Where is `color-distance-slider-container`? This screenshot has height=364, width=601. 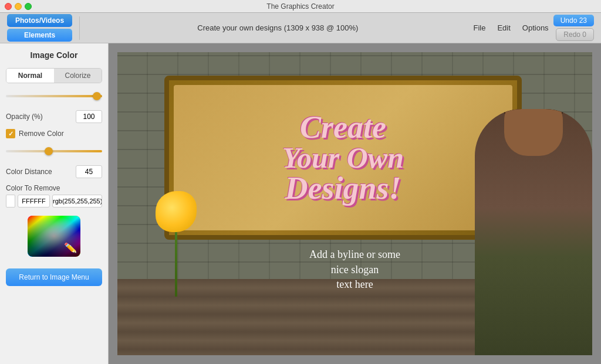
color-distance-slider-container is located at coordinates (54, 151).